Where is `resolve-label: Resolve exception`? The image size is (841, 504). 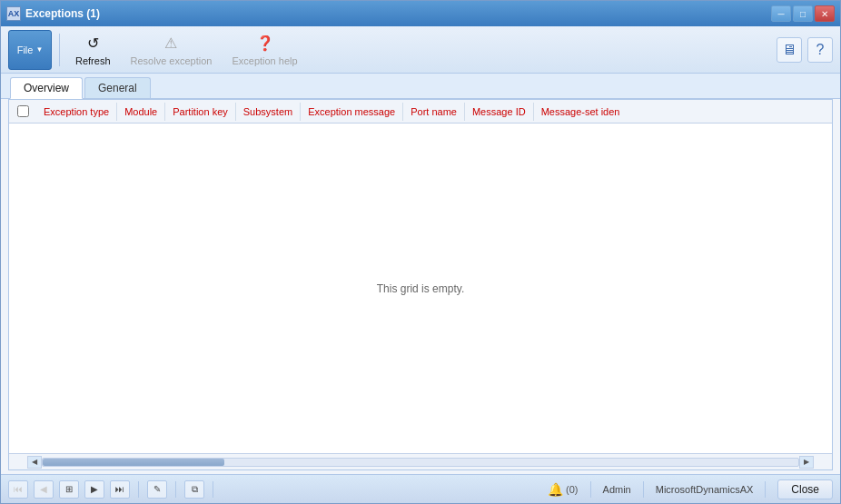
resolve-label: Resolve exception is located at coordinates (172, 61).